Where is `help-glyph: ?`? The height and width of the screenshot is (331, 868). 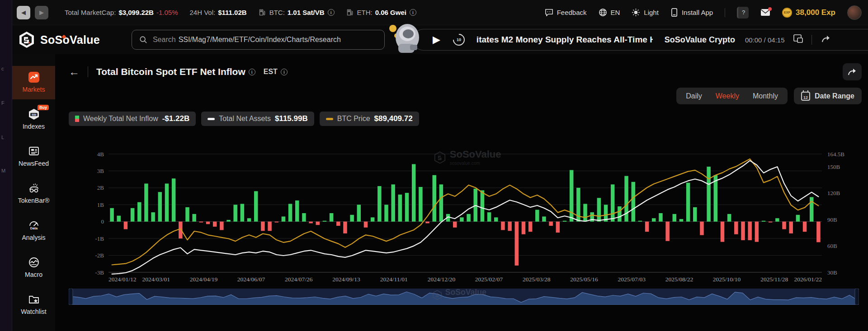 help-glyph: ? is located at coordinates (743, 13).